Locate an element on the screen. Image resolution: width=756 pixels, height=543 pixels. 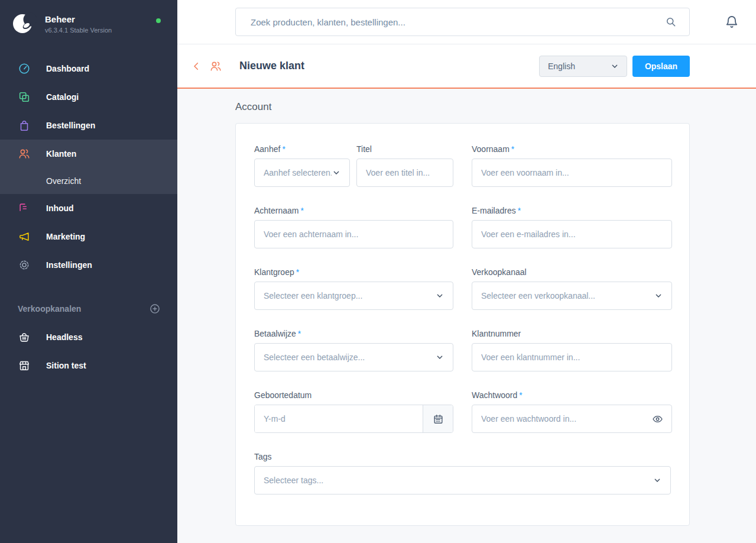
dashboard-icon is located at coordinates (24, 69).